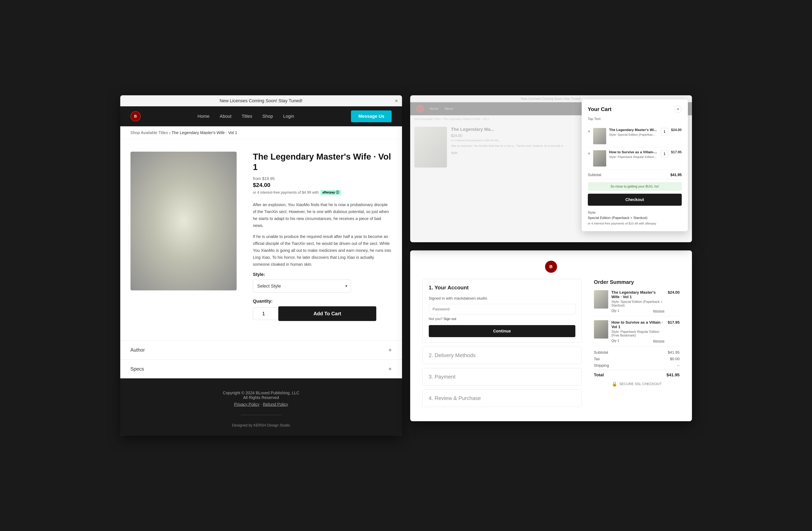 The width and height of the screenshot is (812, 531). Describe the element at coordinates (322, 185) in the screenshot. I see `product-price: $24.00` at that location.